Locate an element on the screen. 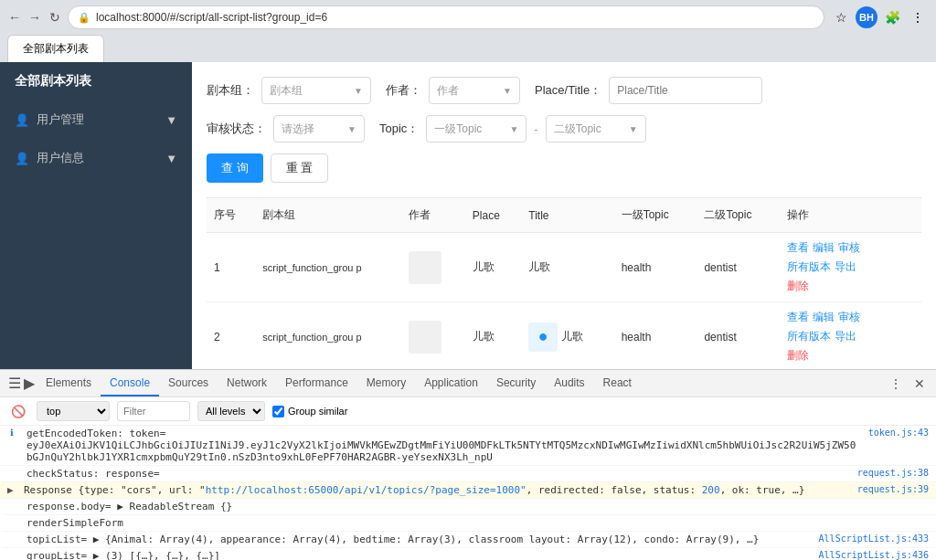 This screenshot has height=560, width=936. console-filter-input is located at coordinates (154, 411).